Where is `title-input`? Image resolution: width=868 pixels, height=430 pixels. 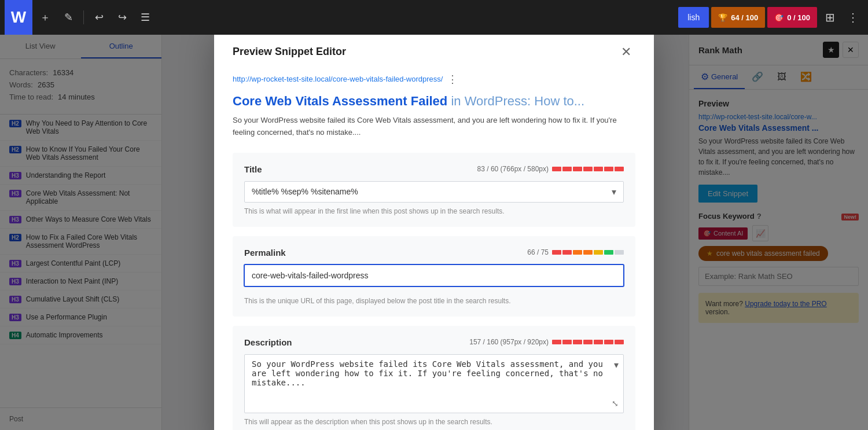 title-input is located at coordinates (432, 192).